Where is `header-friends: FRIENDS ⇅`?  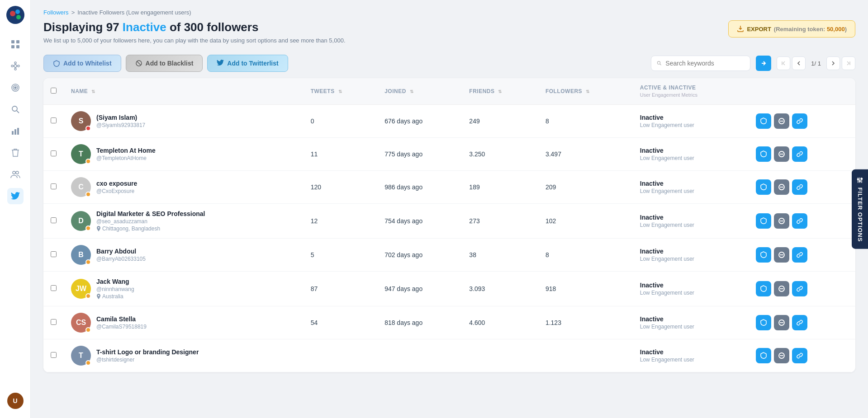
header-friends: FRIENDS ⇅ is located at coordinates (500, 91).